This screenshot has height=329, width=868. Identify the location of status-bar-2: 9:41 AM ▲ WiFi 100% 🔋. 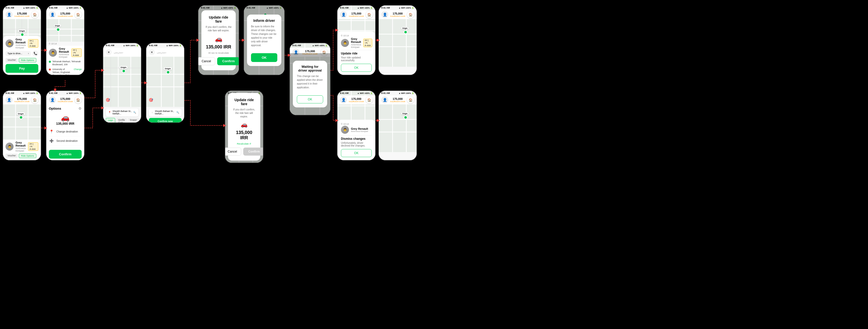
(65, 8).